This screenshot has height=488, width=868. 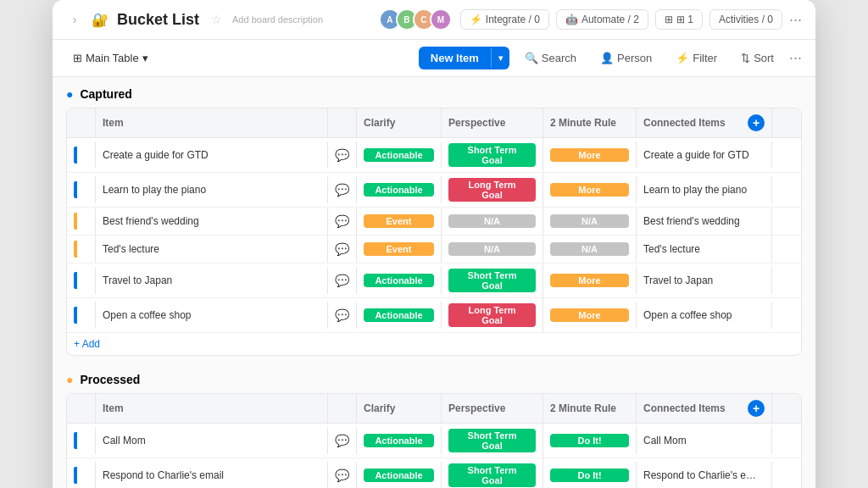 What do you see at coordinates (212, 155) in the screenshot?
I see `item-name: Create a guide for GTD` at bounding box center [212, 155].